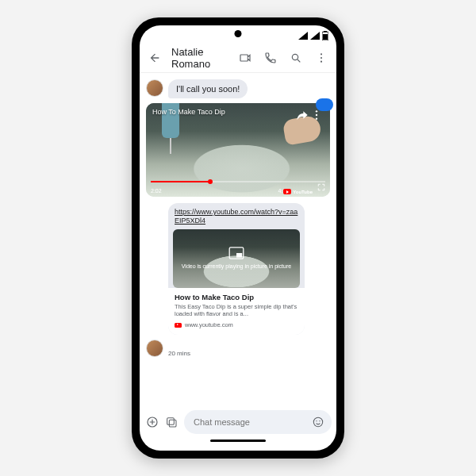  Describe the element at coordinates (189, 112) in the screenshot. I see `video-title: How To Make Taco Dip` at that location.